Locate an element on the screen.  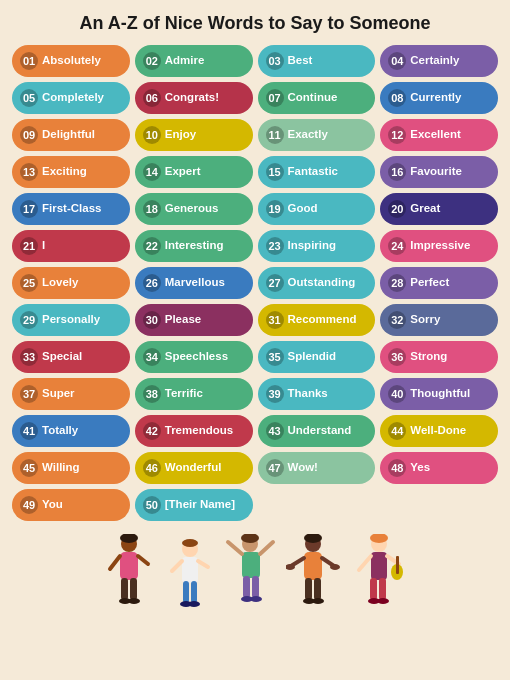
word-label: Tremendous is located at coordinates (199, 431).